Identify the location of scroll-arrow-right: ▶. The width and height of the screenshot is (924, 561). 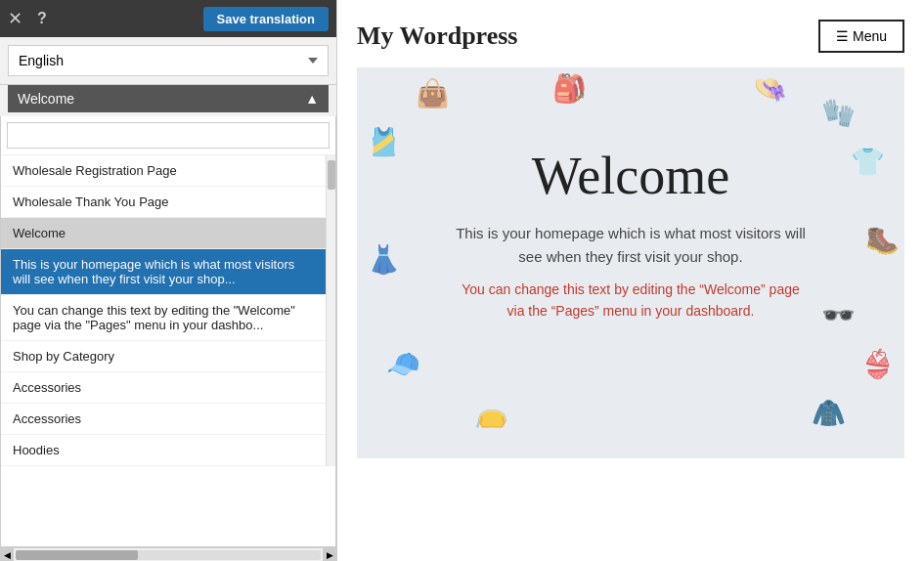
(330, 555).